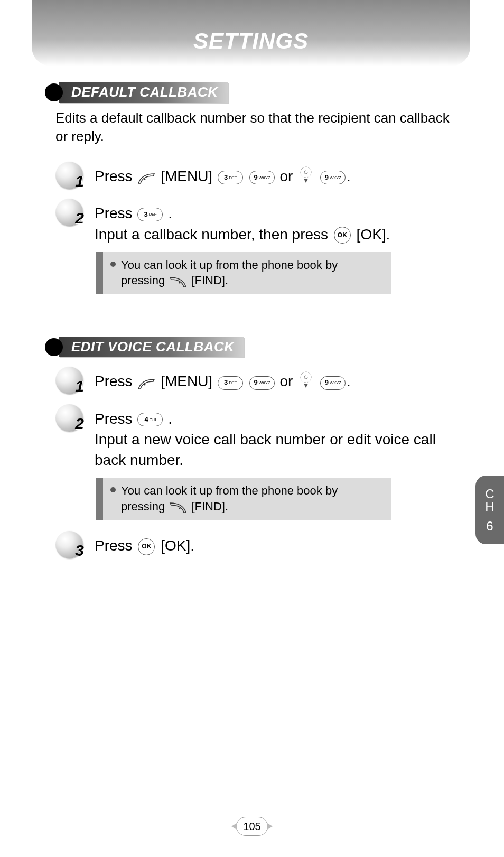 Image resolution: width=504 pixels, height=857 pixels. What do you see at coordinates (242, 221) in the screenshot?
I see `step-text: Press 3DEF . Input a callback number, th…` at bounding box center [242, 221].